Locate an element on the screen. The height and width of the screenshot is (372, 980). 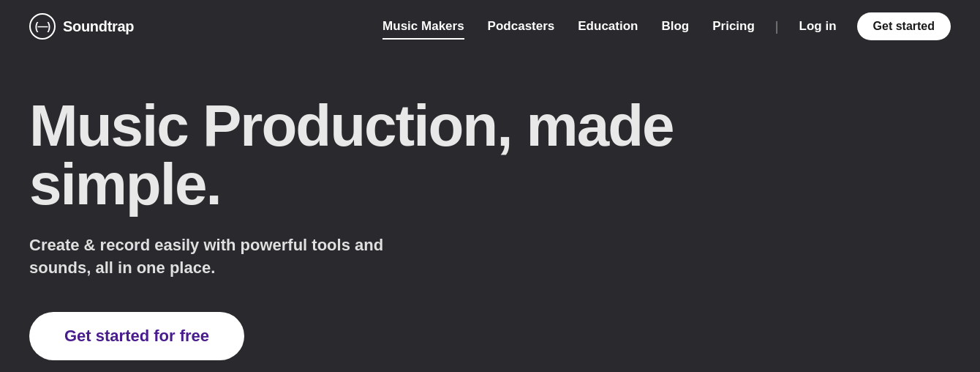
nav-links: Music Makers Podcasters Education Blog P… is located at coordinates (663, 26).